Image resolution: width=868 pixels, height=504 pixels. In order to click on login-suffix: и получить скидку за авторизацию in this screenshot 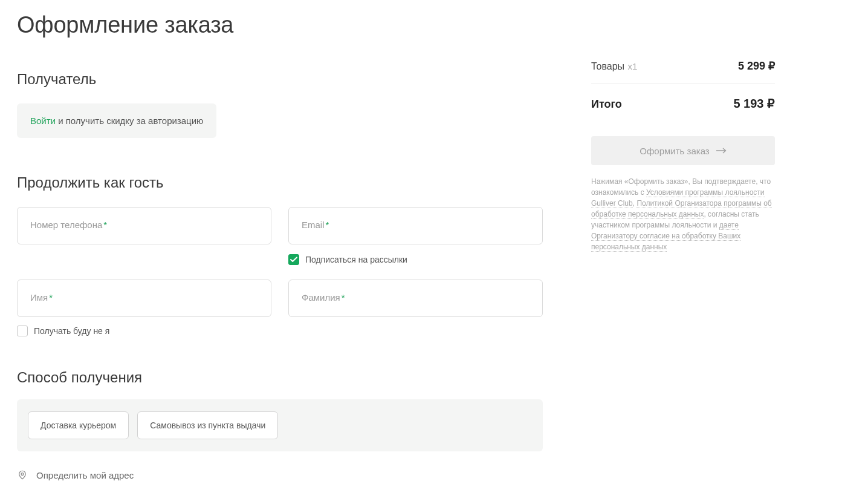, I will do `click(129, 121)`.